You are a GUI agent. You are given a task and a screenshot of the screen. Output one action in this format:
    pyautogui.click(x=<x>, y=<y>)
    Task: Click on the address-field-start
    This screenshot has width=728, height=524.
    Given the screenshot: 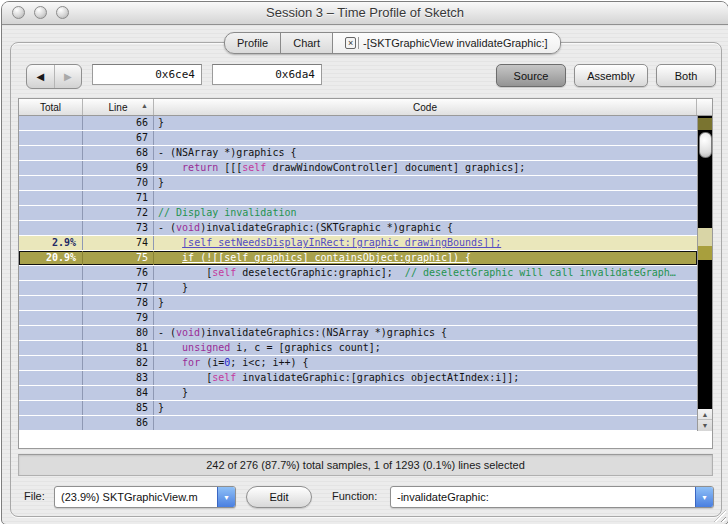 What is the action you would take?
    pyautogui.click(x=147, y=74)
    